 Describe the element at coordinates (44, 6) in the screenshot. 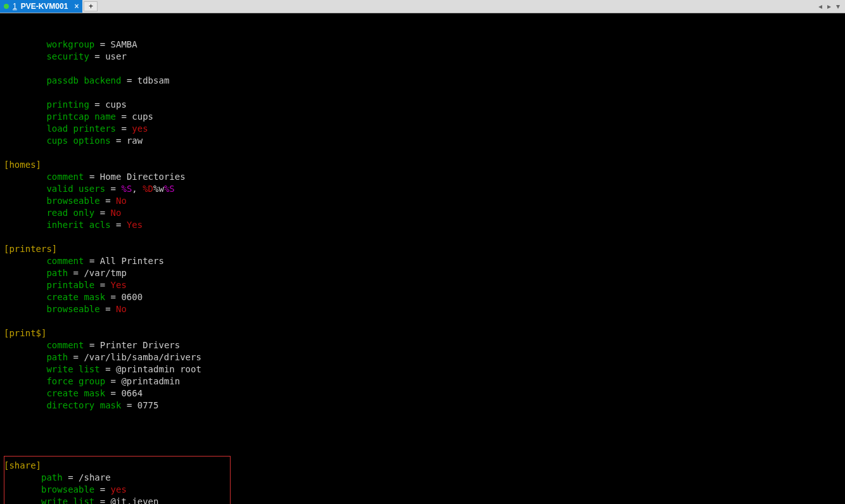

I see `tab-title: PVE-KVM001` at that location.